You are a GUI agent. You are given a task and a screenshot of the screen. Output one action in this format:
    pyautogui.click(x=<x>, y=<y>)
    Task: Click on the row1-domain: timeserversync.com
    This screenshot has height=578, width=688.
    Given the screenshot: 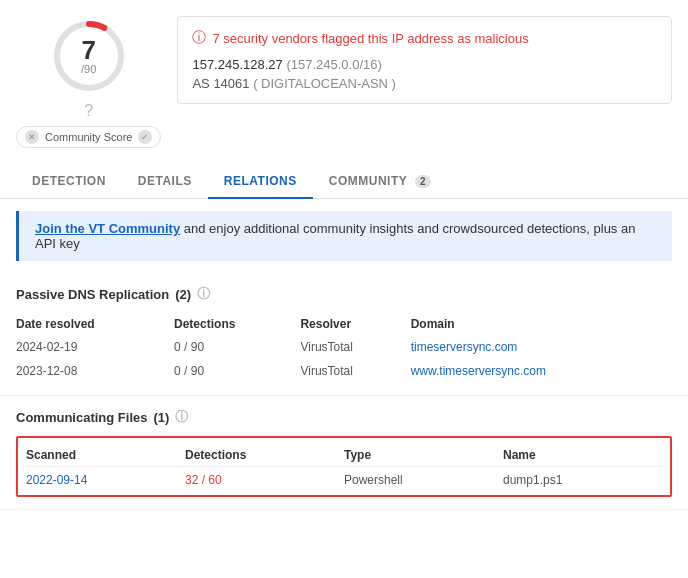 What is the action you would take?
    pyautogui.click(x=542, y=347)
    